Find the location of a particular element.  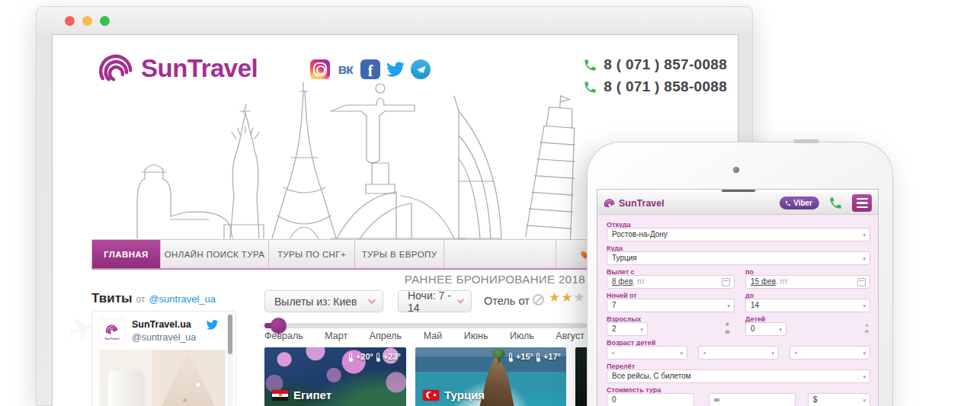

tweets-by-label: от is located at coordinates (140, 299).